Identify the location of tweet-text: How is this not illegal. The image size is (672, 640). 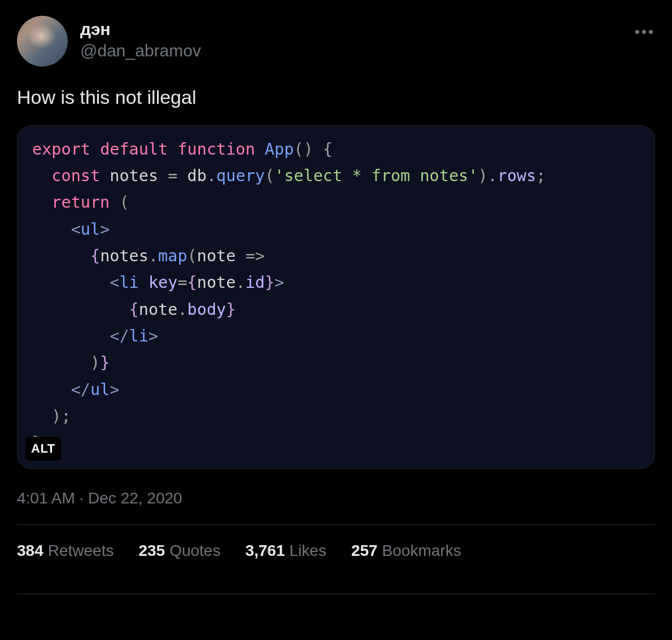
(336, 98).